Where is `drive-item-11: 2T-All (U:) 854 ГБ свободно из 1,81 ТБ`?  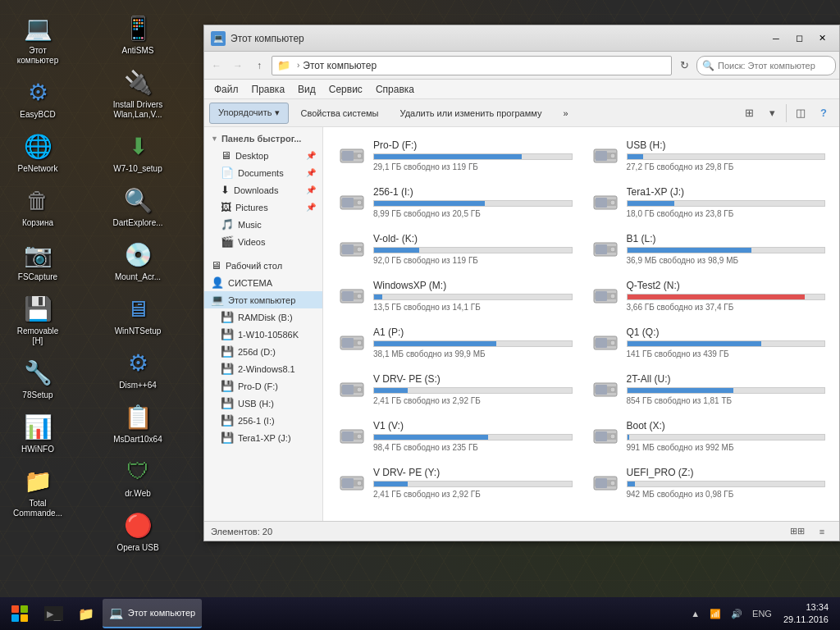 drive-item-11: 2T-All (U:) 854 ГБ свободно из 1,81 ТБ is located at coordinates (709, 389).